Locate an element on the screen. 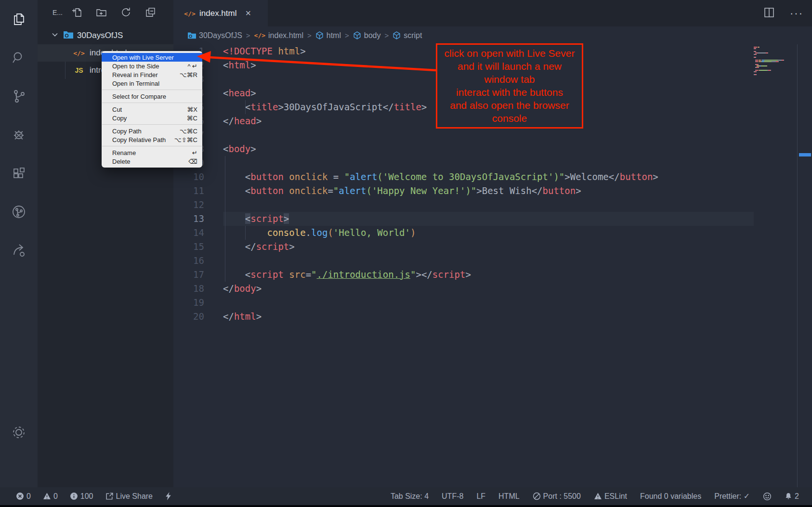  code-line-11: 11 <button onclick="alert('Happy New Yea… is located at coordinates (463, 191).